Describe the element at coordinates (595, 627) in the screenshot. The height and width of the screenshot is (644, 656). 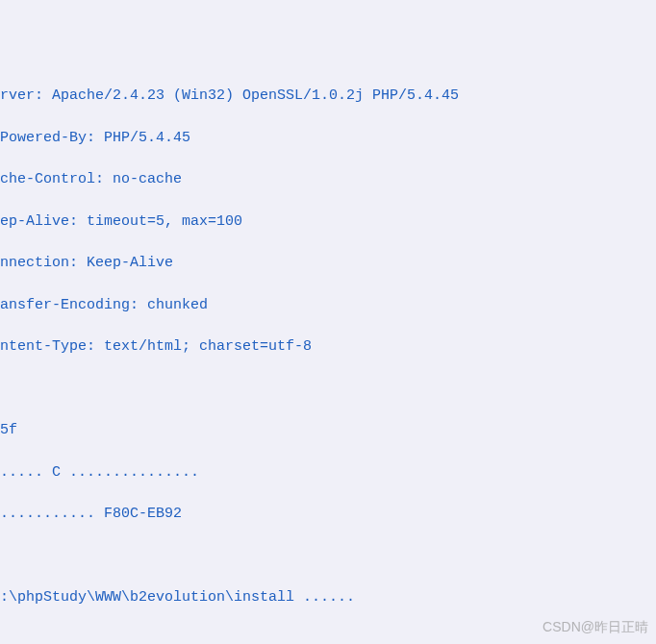
I see `watermark: CSDN@昨日正晴` at that location.